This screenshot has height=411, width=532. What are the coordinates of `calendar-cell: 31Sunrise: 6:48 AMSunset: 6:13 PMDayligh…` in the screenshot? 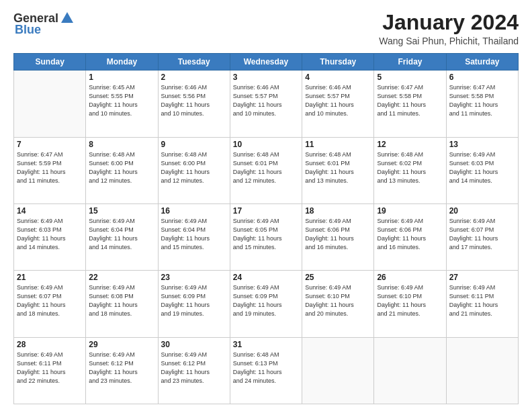 It's located at (266, 371).